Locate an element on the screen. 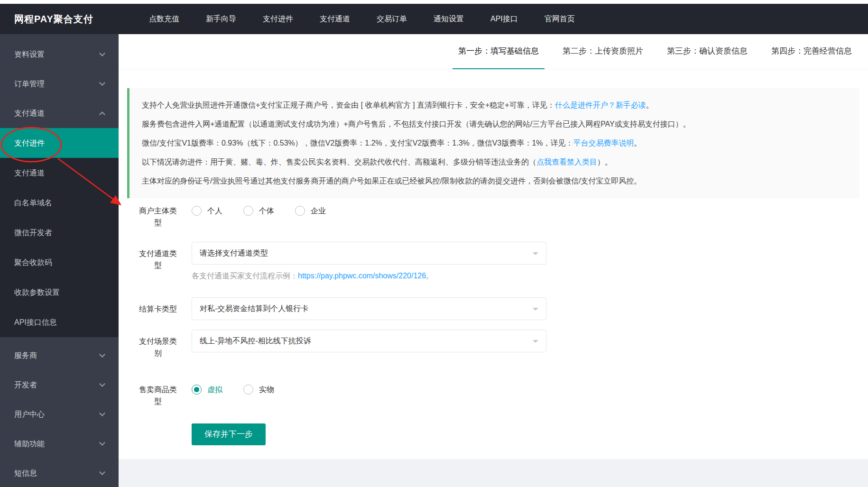 The image size is (868, 487). sidebar-item-collection-params: 收款参数设置 is located at coordinates (59, 292).